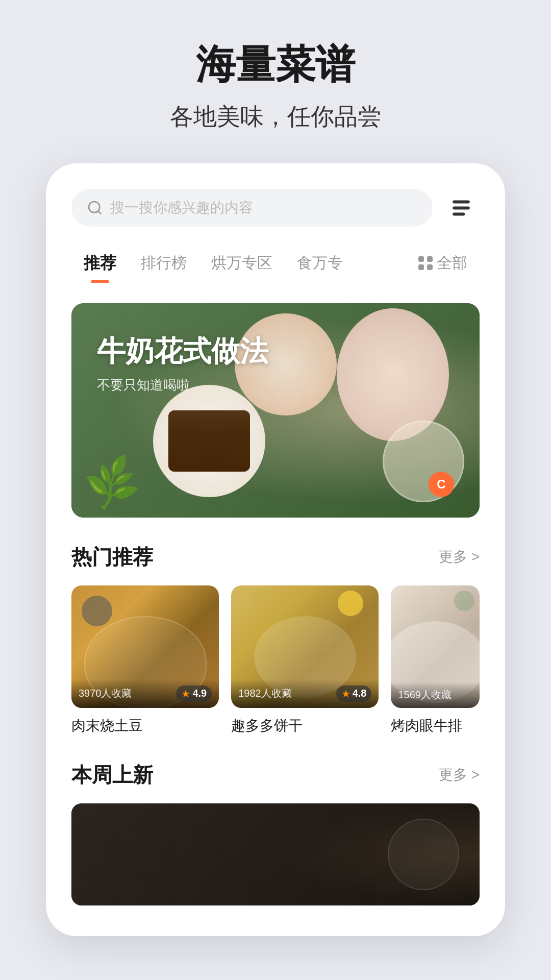 This screenshot has height=980, width=551. What do you see at coordinates (199, 693) in the screenshot?
I see `rating-num-1: 4.9` at bounding box center [199, 693].